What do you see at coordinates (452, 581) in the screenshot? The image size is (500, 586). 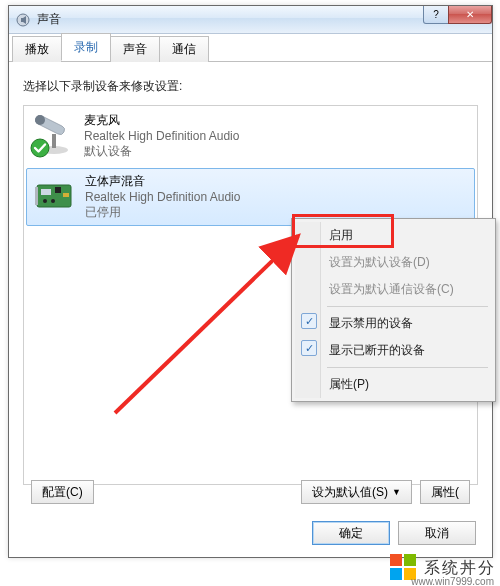 I see `watermark-url: www.win7999.com` at bounding box center [452, 581].